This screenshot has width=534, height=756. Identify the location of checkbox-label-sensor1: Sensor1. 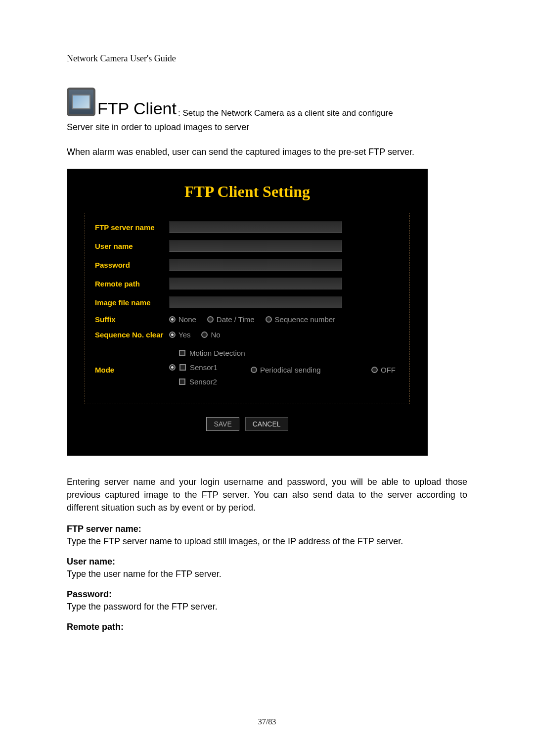
(204, 367).